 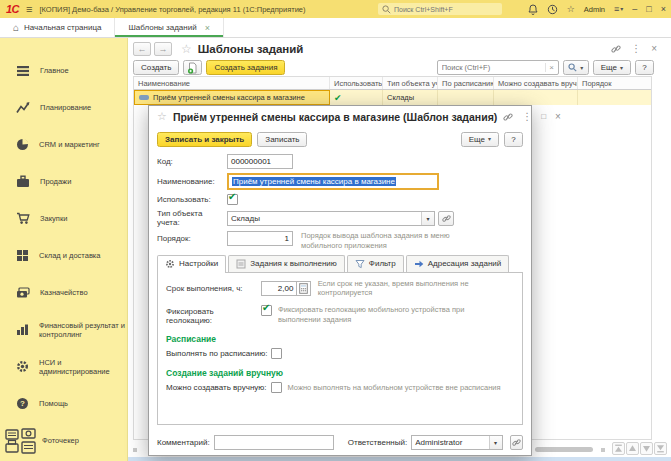 I want to click on close-icon: ×, so click(x=664, y=10).